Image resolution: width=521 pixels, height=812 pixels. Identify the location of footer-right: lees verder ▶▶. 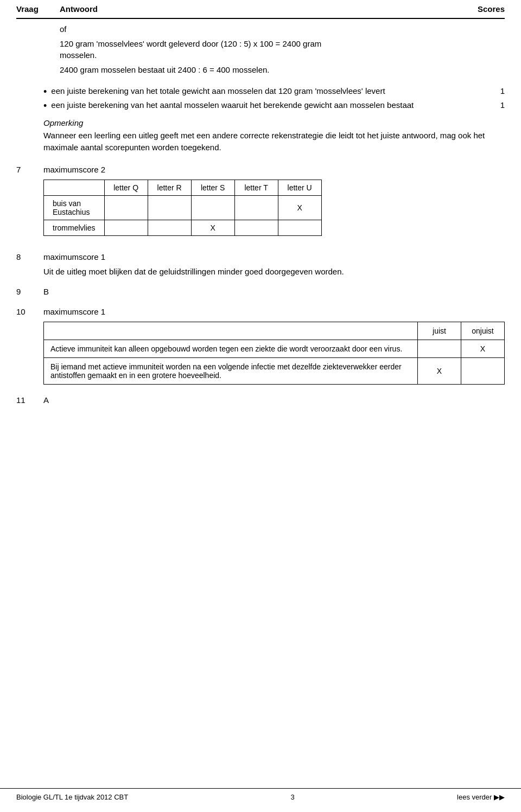
(481, 797).